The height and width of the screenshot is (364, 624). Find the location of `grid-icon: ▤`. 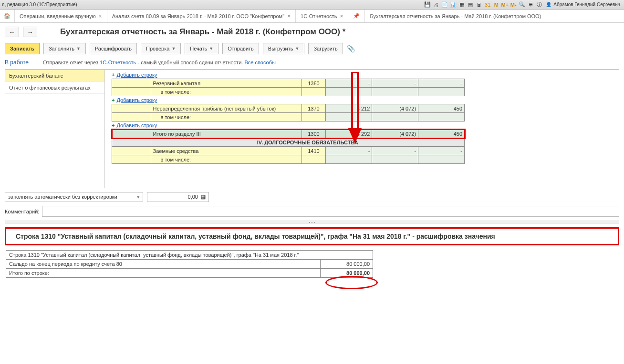

grid-icon: ▤ is located at coordinates (470, 5).